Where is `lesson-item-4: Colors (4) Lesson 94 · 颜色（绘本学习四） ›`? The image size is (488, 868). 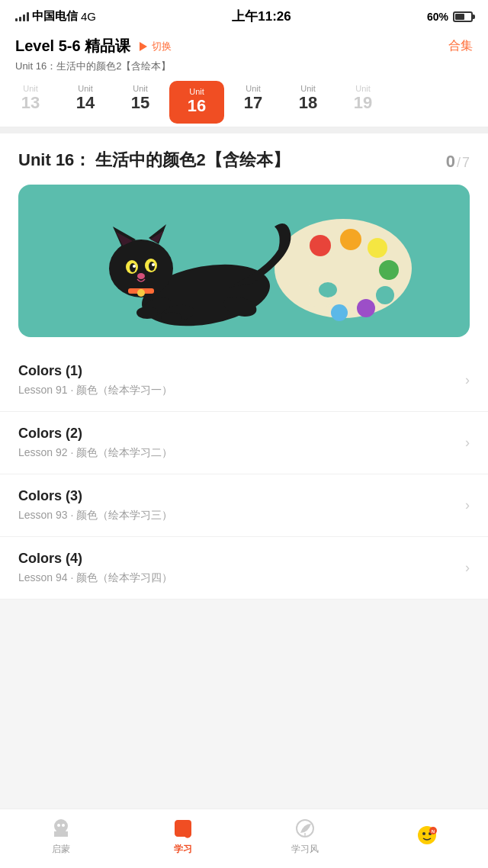 lesson-item-4: Colors (4) Lesson 94 · 颜色（绘本学习四） › is located at coordinates (244, 568).